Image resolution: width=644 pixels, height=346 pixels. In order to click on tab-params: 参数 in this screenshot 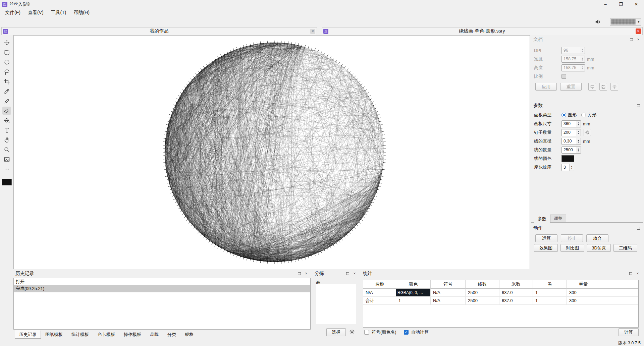, I will do `click(542, 219)`.